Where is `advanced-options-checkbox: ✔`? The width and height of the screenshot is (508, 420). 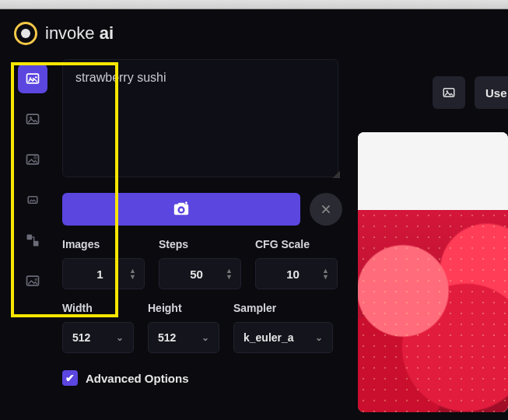
advanced-options-checkbox: ✔ is located at coordinates (70, 378).